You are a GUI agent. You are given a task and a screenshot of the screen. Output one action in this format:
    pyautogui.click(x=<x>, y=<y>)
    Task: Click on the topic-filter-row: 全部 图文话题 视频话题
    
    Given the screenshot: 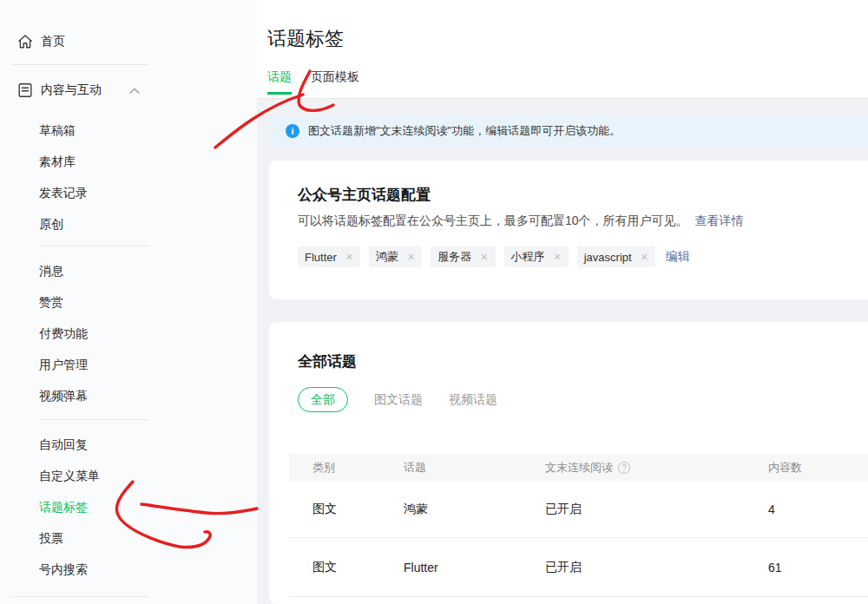 What is the action you would take?
    pyautogui.click(x=398, y=399)
    